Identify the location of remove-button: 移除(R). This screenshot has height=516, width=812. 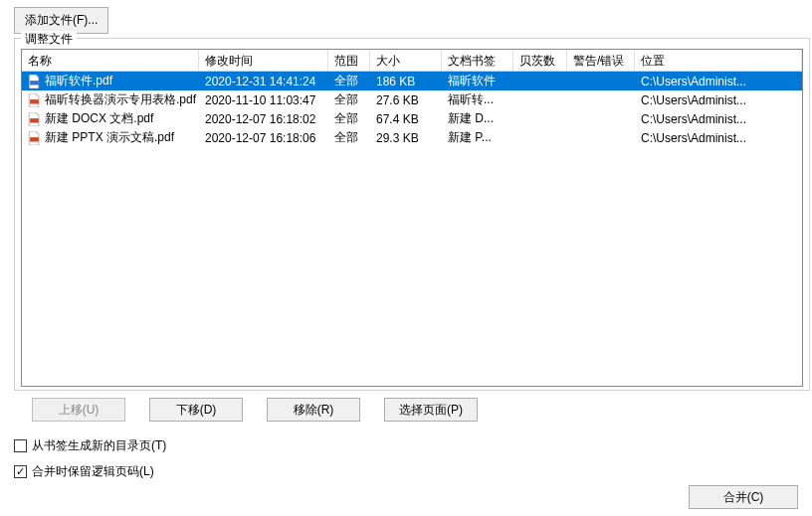
(313, 410).